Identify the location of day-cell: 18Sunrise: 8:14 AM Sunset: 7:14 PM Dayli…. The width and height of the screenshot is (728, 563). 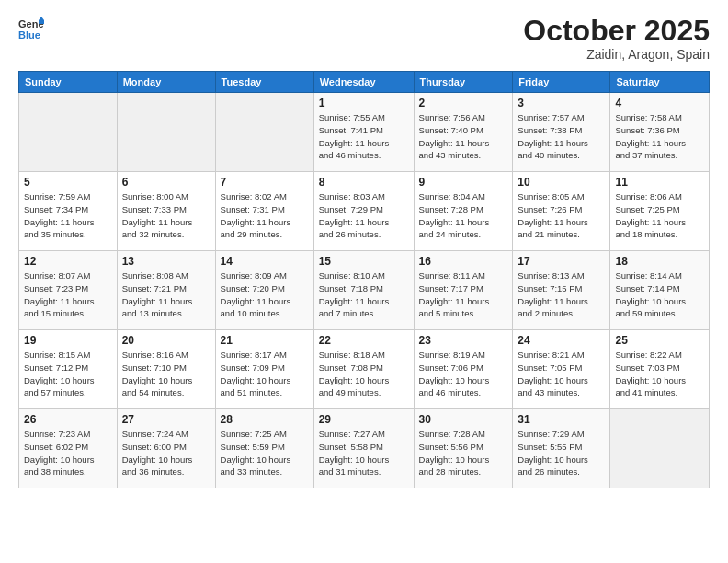
(660, 291).